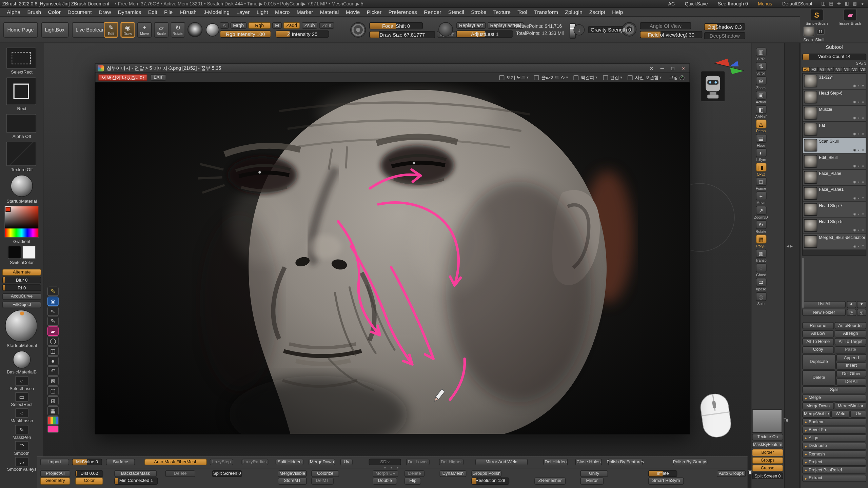 This screenshot has height=488, width=868. What do you see at coordinates (850, 333) in the screenshot?
I see `all-high-button: All High` at bounding box center [850, 333].